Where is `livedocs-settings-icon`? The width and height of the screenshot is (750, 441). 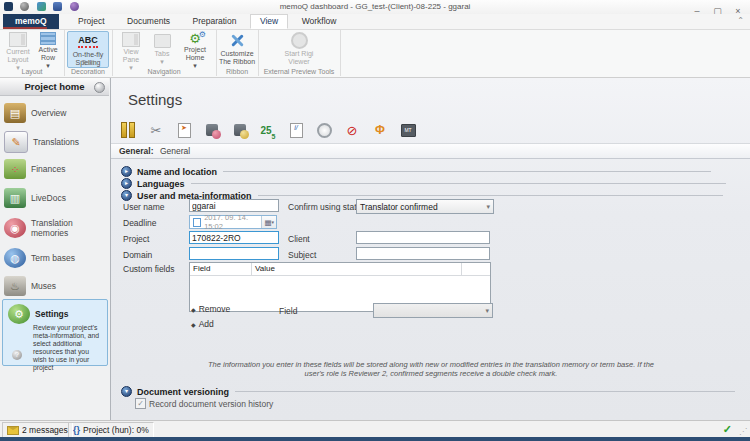
livedocs-settings-icon is located at coordinates (240, 130).